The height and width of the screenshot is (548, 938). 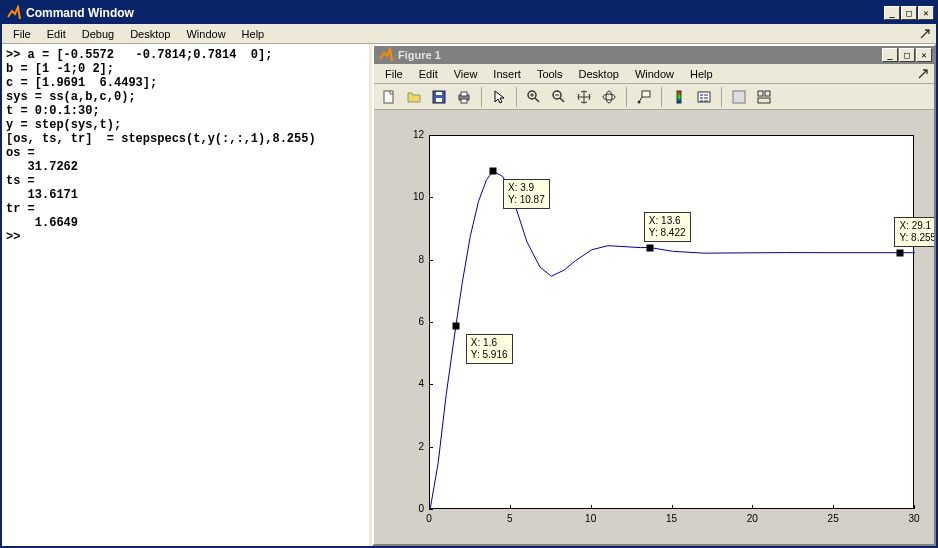 I want to click on pan-icon, so click(x=584, y=97).